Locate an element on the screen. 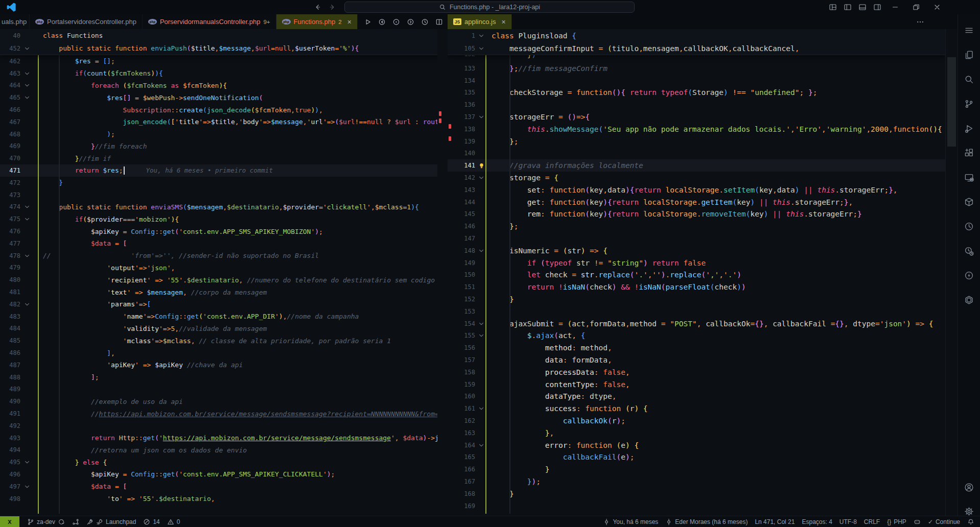 Image resolution: width=980 pixels, height=527 pixels. code-line: 150 let check = str.replace('.','').repl… is located at coordinates (696, 275).